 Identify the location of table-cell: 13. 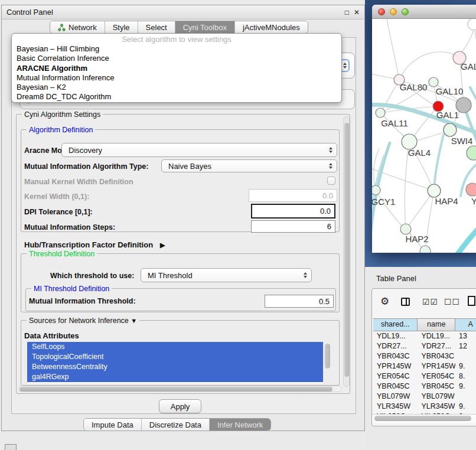
(465, 337).